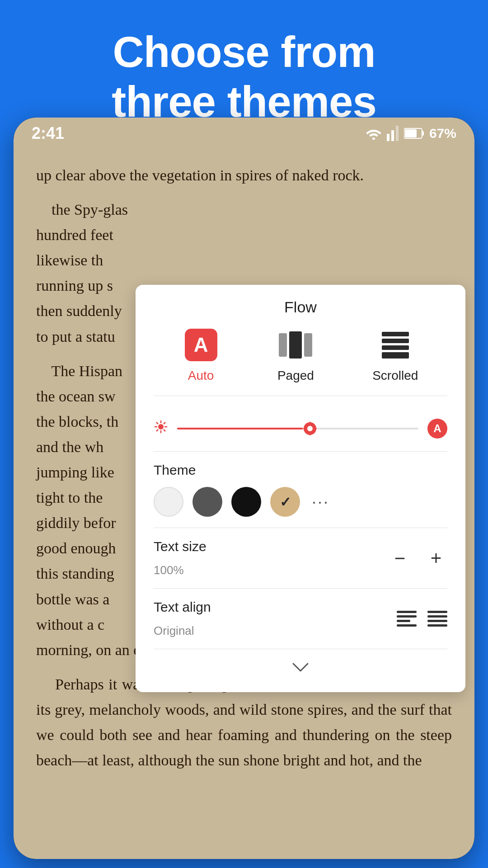 The height and width of the screenshot is (868, 488). Describe the element at coordinates (321, 502) in the screenshot. I see `theme-more-button: ···` at that location.